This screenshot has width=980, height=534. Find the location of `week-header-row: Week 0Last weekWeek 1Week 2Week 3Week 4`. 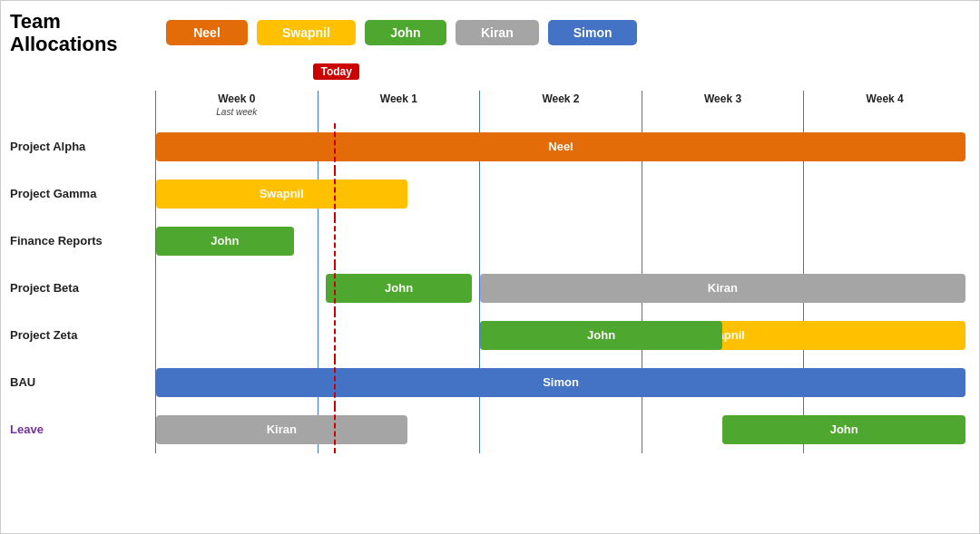

week-header-row: Week 0Last weekWeek 1Week 2Week 3Week 4 is located at coordinates (561, 107).